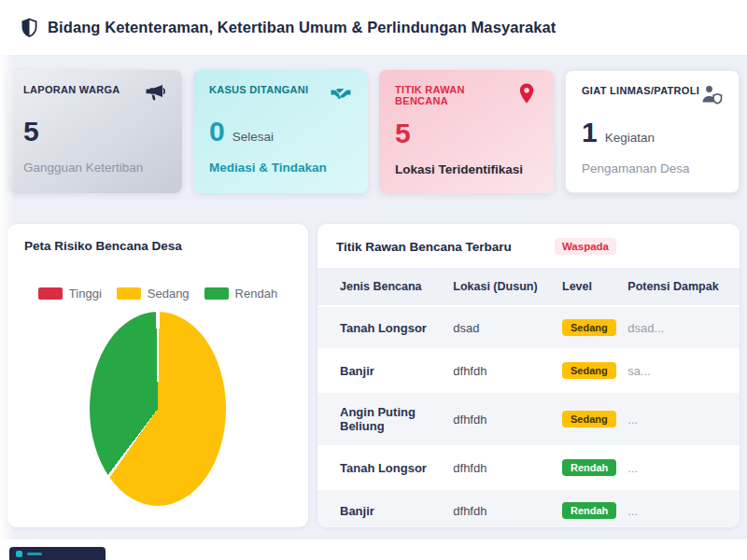 Image resolution: width=747 pixels, height=560 pixels. Describe the element at coordinates (424, 246) in the screenshot. I see `hazard-table-title: Titik Rawan Bencana Terbaru` at that location.